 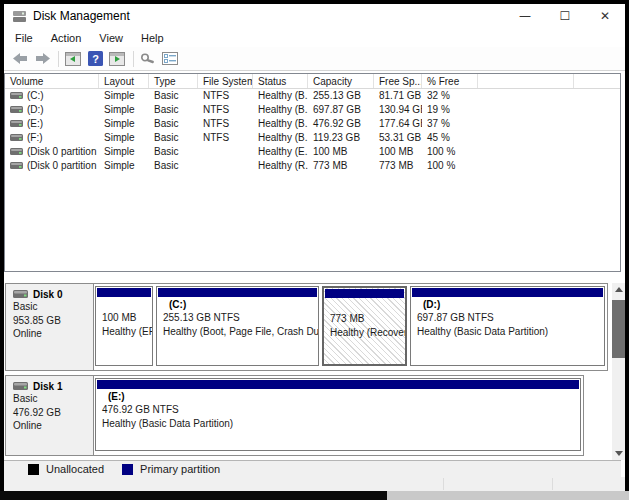 What do you see at coordinates (82, 16) in the screenshot?
I see `window-title: Disk Management` at bounding box center [82, 16].